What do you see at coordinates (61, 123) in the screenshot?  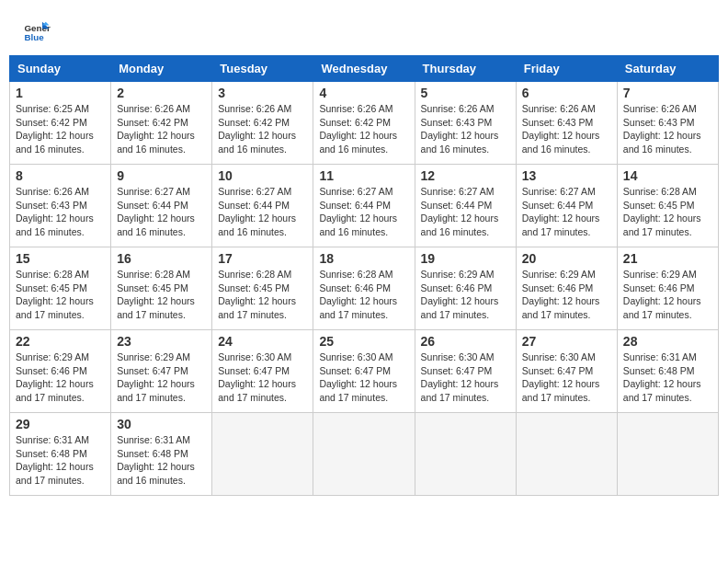 I see `calendar-cell: 1Sunrise: 6:25 AMSunset: 6:42 PMDaylight…` at bounding box center [61, 123].